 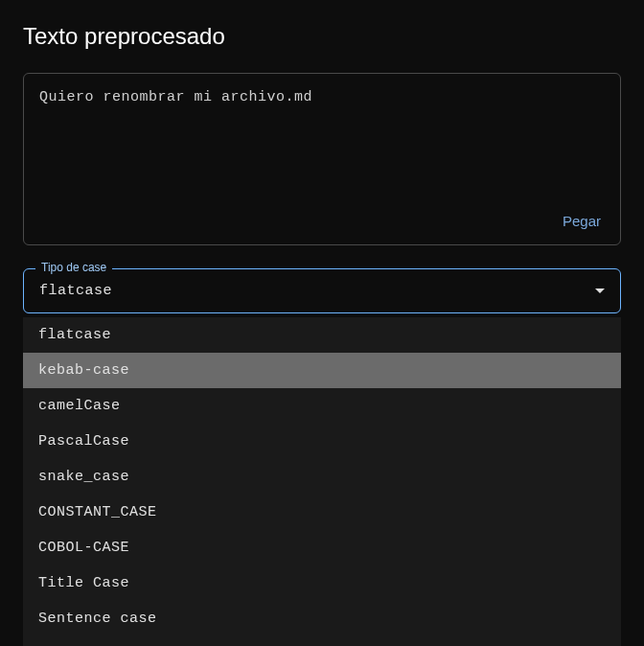 What do you see at coordinates (322, 36) in the screenshot?
I see `page-title: Texto preprocesado` at bounding box center [322, 36].